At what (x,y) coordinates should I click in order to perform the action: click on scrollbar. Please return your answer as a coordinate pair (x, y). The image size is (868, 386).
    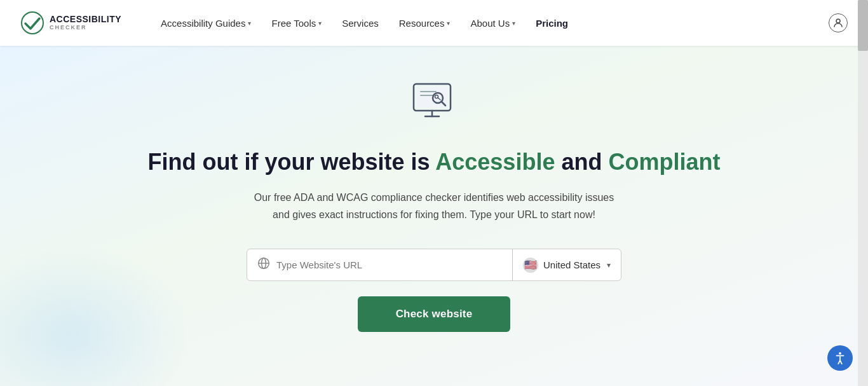
    Looking at the image, I should click on (863, 193).